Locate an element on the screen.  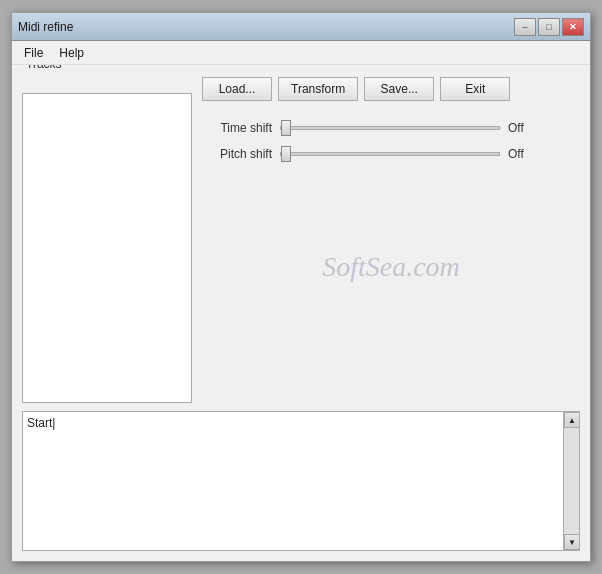
transform-button: Transform is located at coordinates (318, 89).